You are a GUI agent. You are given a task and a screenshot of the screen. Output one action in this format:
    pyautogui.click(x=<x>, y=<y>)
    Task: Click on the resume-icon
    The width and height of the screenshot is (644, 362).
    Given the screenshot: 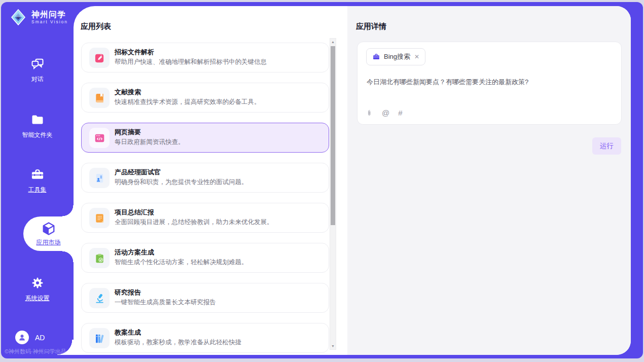 What is the action you would take?
    pyautogui.click(x=99, y=178)
    